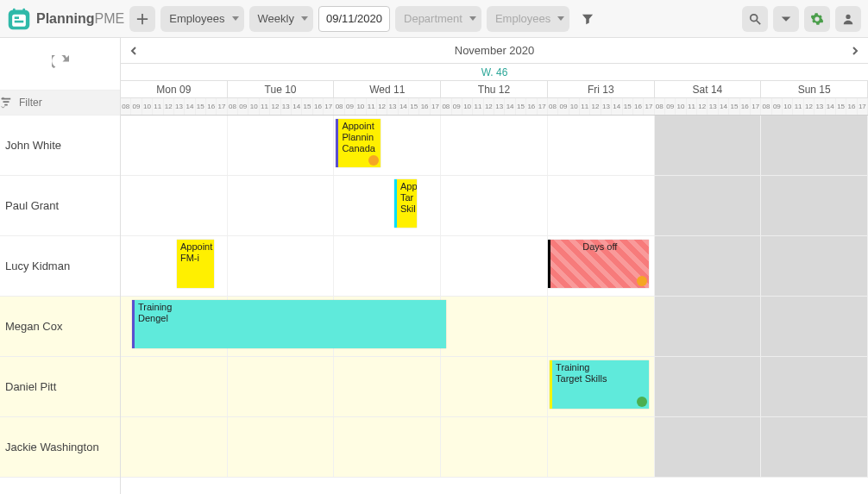  I want to click on event-text: FM-i, so click(195, 259).